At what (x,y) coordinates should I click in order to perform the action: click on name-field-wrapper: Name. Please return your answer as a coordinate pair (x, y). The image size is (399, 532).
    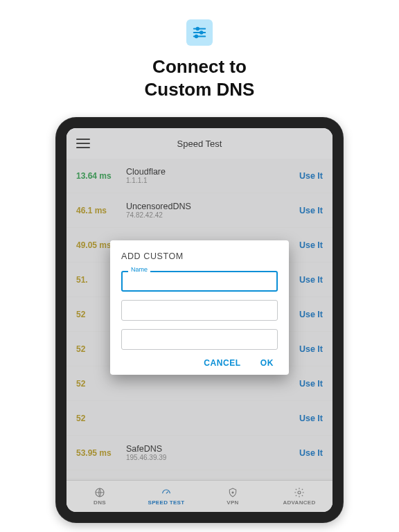
    Looking at the image, I should click on (200, 281).